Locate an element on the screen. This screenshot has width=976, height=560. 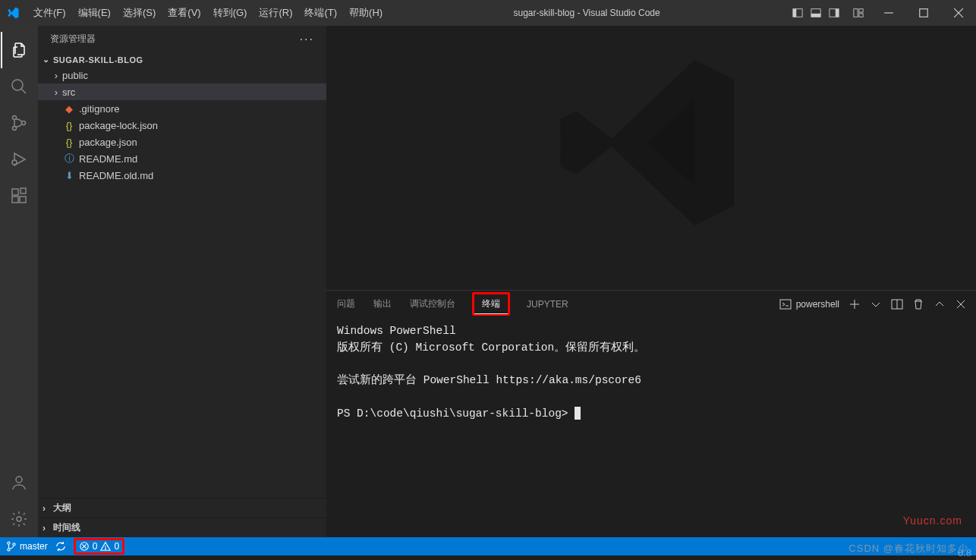
chevron-down-icon is located at coordinates (876, 304).